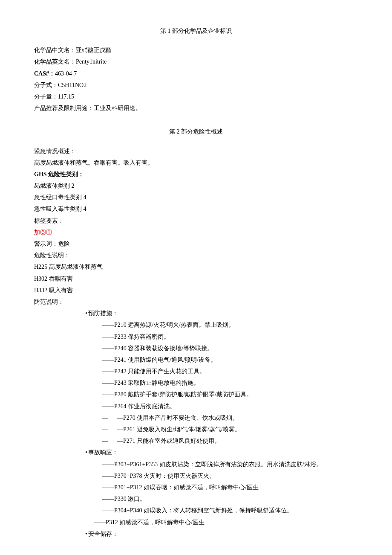  Describe the element at coordinates (196, 61) in the screenshot. I see `english-name-line: 化学品英文名：Penty1nitrite` at that location.